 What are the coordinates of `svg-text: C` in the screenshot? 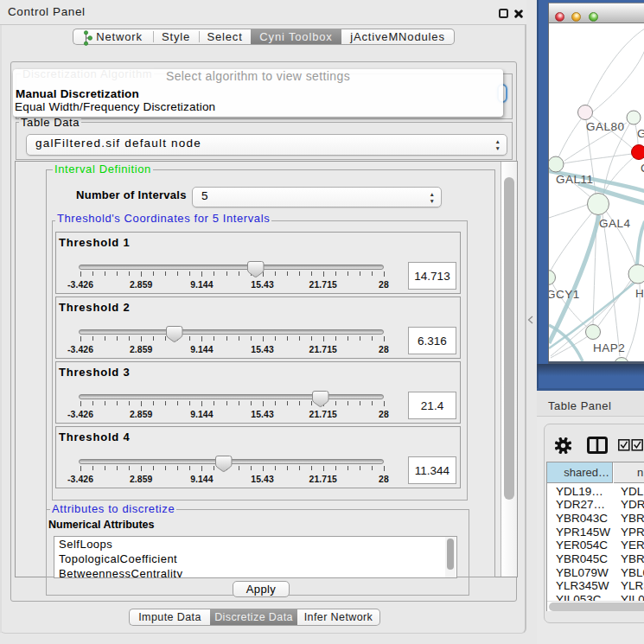 It's located at (642, 168).